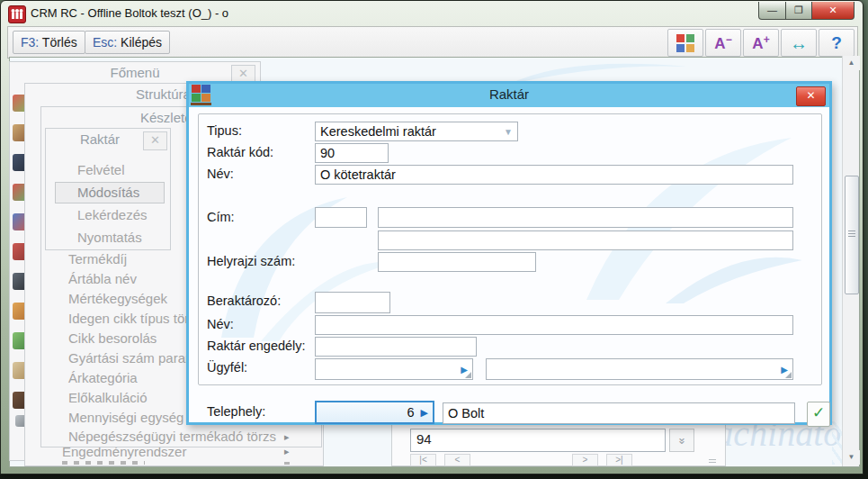 The width and height of the screenshot is (868, 479). I want to click on nav-next-button: >, so click(585, 460).